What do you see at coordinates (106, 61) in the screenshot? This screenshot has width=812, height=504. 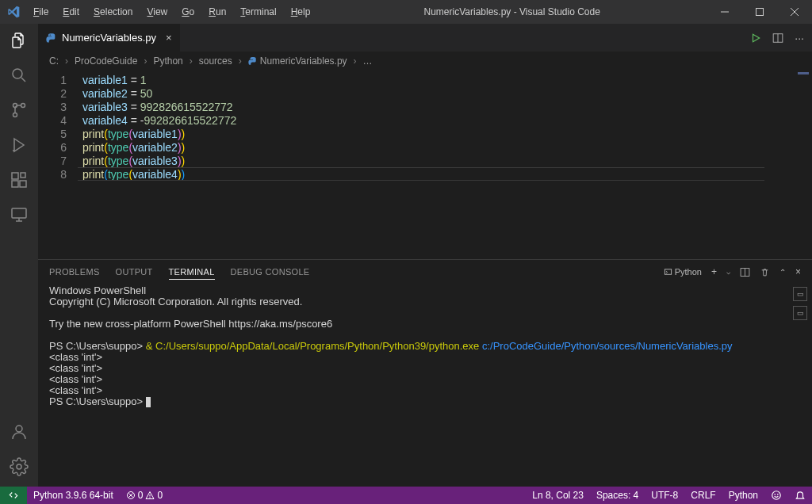 I see `breadcrumb-segment: ProCodeGuide` at bounding box center [106, 61].